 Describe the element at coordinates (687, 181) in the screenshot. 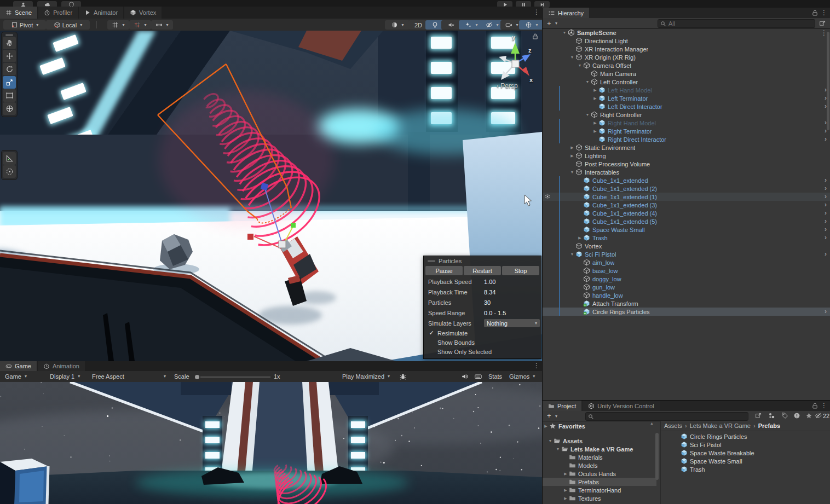

I see `hierarchy-row-cube-1x1-extended: Cube_1x1_extended›` at that location.